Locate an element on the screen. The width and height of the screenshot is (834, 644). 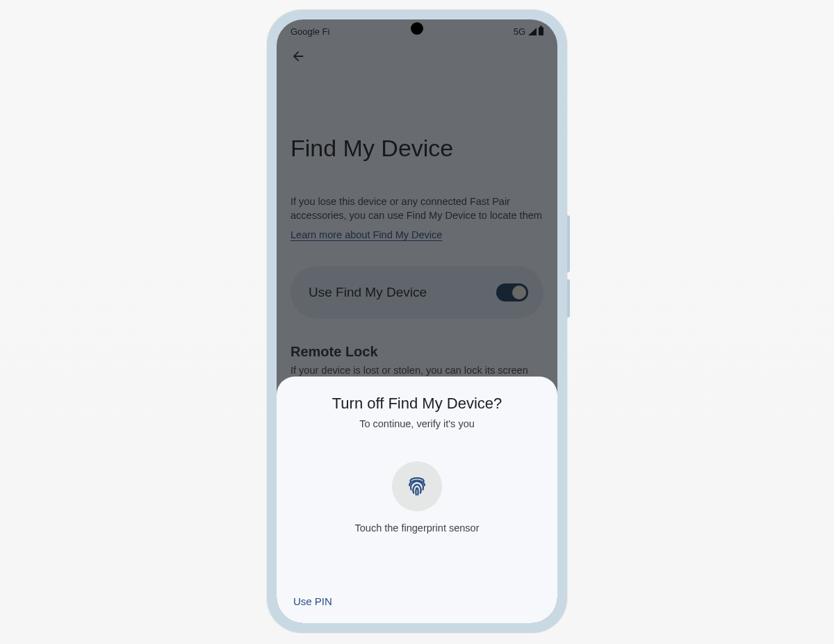
fingerprint-sensor is located at coordinates (417, 486).